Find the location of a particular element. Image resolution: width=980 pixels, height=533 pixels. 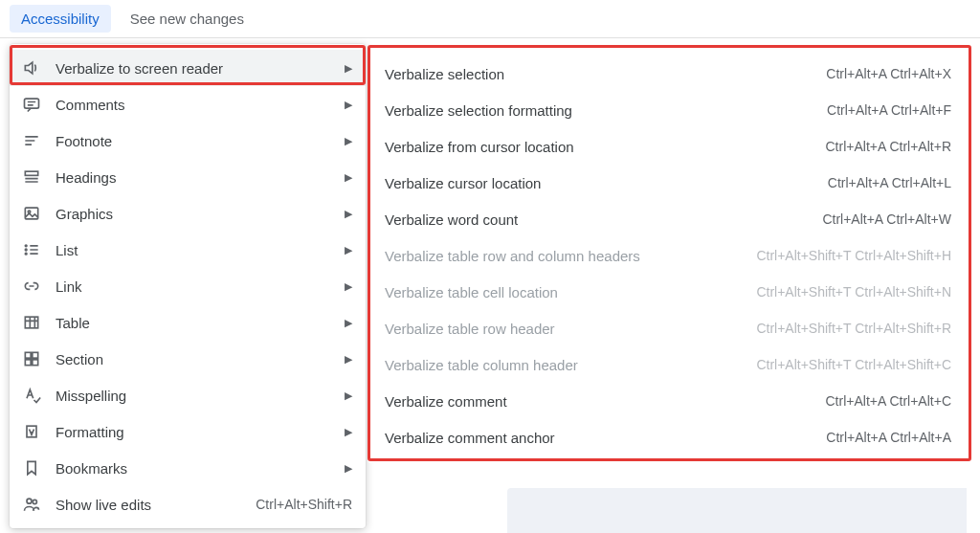

submenu-item-label: Verbalize table cell location is located at coordinates (570, 293).